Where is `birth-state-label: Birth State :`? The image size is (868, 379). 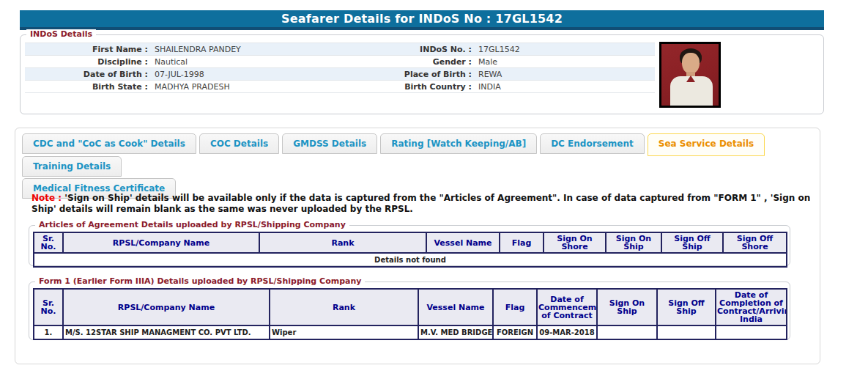
birth-state-label: Birth State : is located at coordinates (88, 87).